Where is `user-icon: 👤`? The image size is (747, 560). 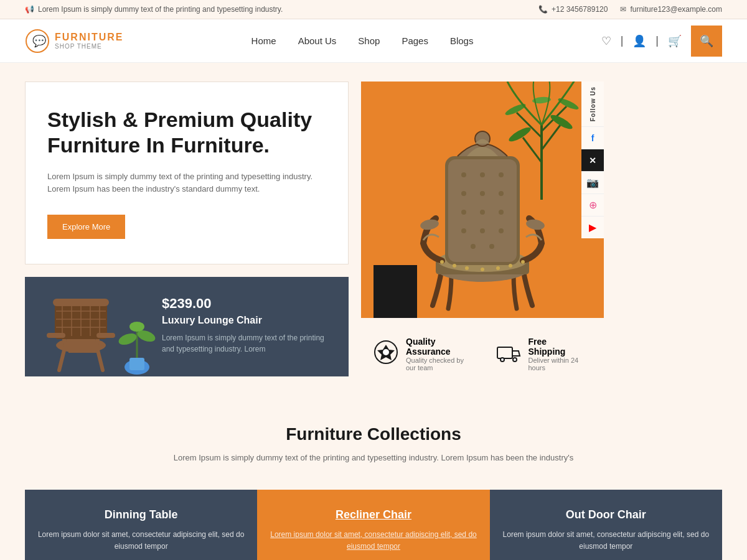
user-icon: 👤 is located at coordinates (639, 41).